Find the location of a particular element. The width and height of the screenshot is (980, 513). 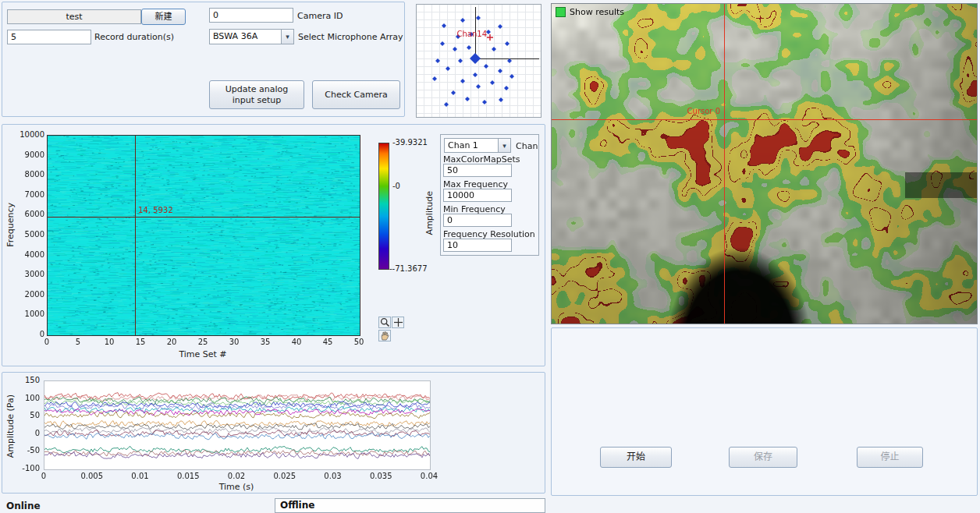

save-button: 保存 is located at coordinates (763, 457).